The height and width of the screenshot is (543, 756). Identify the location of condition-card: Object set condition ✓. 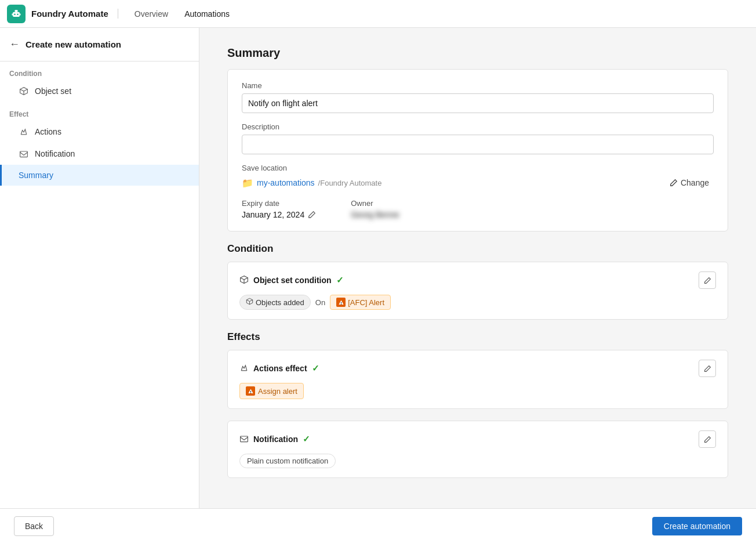
(478, 291).